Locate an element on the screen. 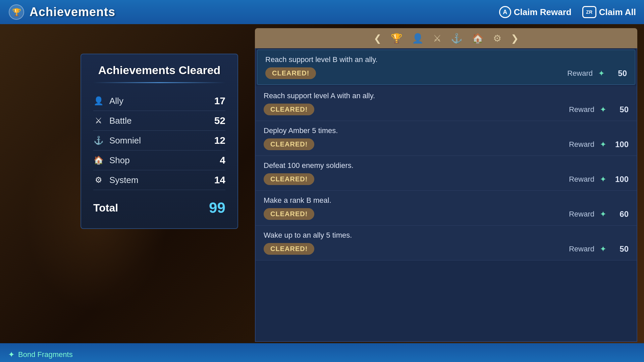 The height and width of the screenshot is (362, 644). achievement-desc: Reach support level B with an ally. is located at coordinates (446, 60).